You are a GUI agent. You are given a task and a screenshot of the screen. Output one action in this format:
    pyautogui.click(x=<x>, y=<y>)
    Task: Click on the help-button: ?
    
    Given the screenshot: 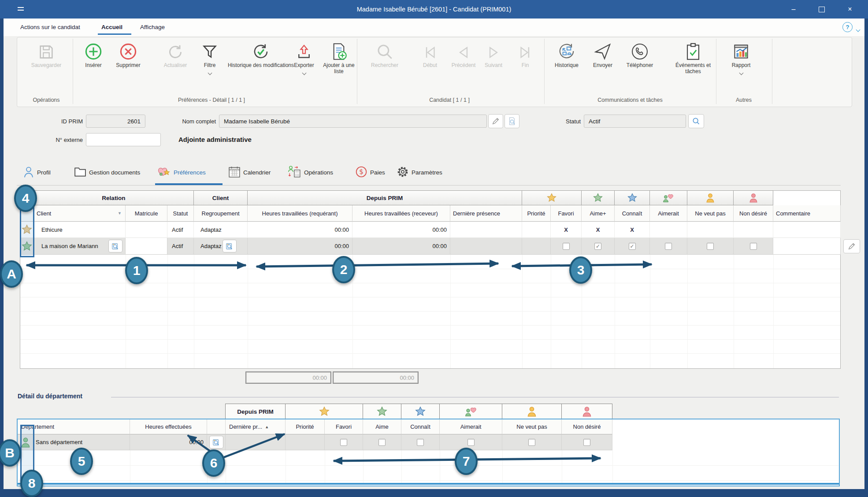 What is the action you would take?
    pyautogui.click(x=848, y=27)
    